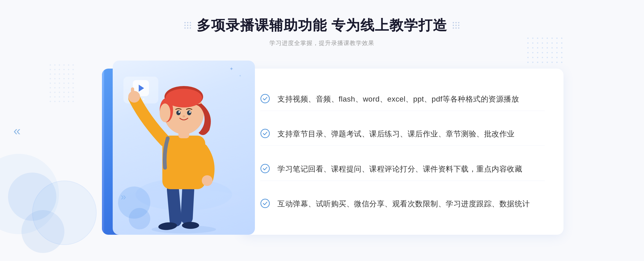  What do you see at coordinates (400, 169) in the screenshot?
I see `feature-text-3: 学习笔记回看、课程提问、课程评论打分、课件资料下载，重点内容收藏` at bounding box center [400, 169].